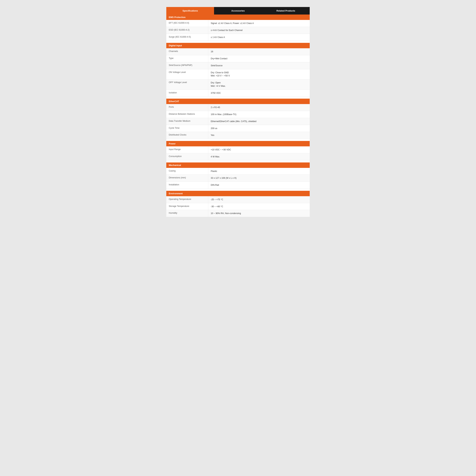 The image size is (476, 476). Describe the element at coordinates (238, 74) in the screenshot. I see `table-row: ON Voltage LevelDry: Close to GNDWet: +1…` at that location.